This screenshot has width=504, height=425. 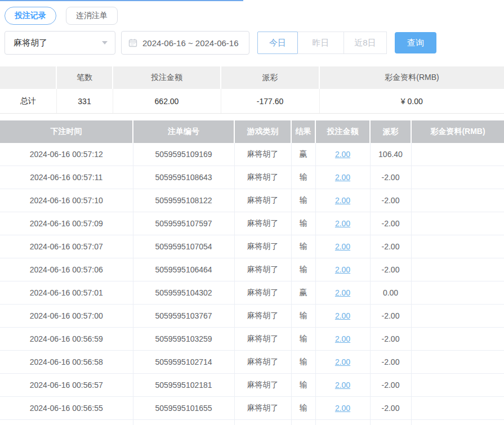 I want to click on summary-header-cell: 彩金资料(RMB), so click(x=412, y=78).